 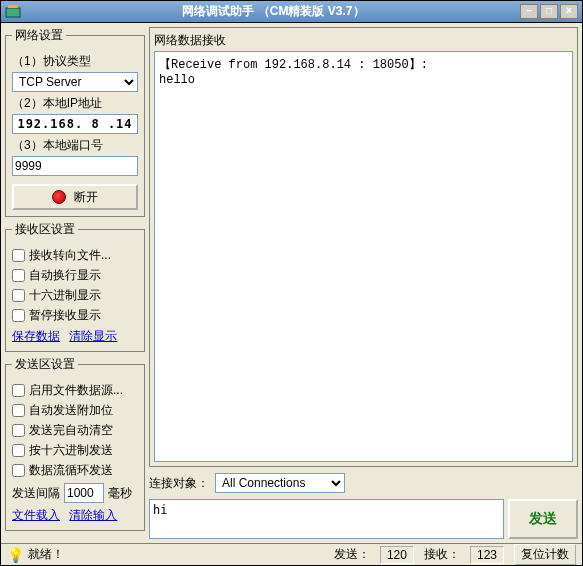 What do you see at coordinates (75, 146) in the screenshot?
I see `port-label: （3）本地端口号` at bounding box center [75, 146].